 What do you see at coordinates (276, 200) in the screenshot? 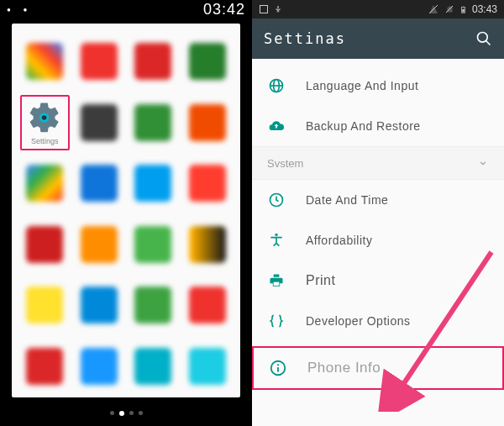
I see `clock-icon` at bounding box center [276, 200].